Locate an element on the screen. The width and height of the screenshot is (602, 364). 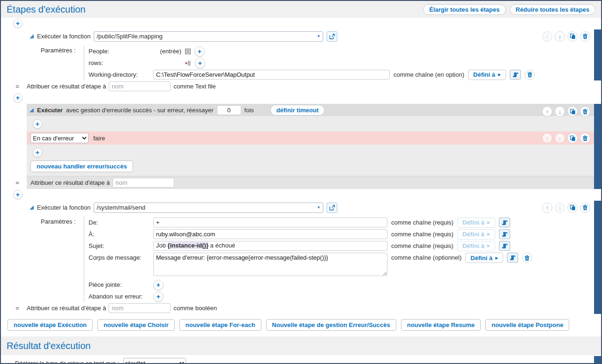
new-choose-step-button: nouvelle étape Choisir is located at coordinates (136, 325).